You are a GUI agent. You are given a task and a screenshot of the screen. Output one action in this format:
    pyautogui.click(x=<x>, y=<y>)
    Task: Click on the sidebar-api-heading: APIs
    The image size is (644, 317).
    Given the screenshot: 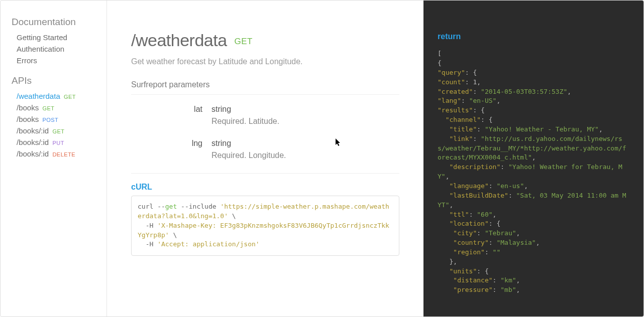 What is the action you would take?
    pyautogui.click(x=59, y=81)
    